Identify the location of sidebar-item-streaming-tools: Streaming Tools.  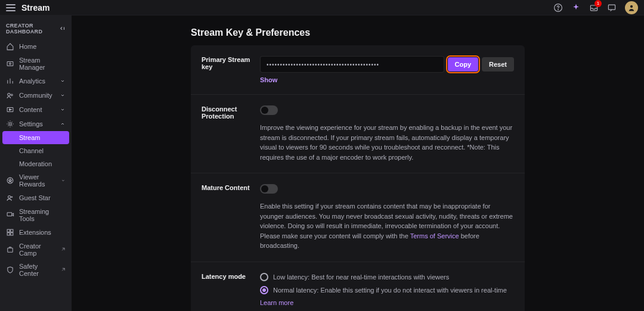
(36, 215).